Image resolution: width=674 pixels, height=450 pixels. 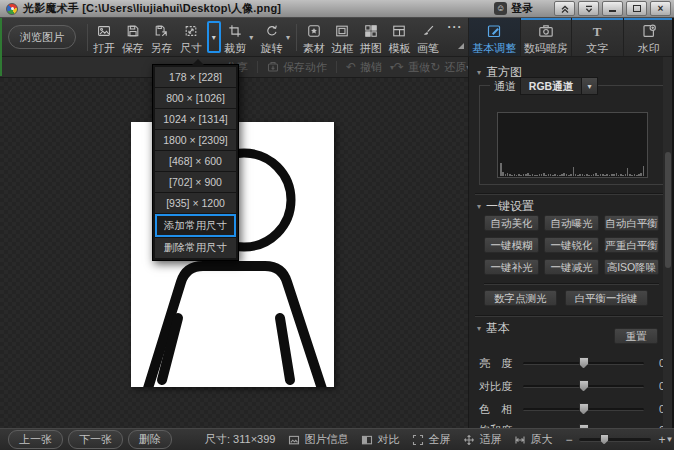 I want to click on one-key-reduce-light-button: 一键减光, so click(x=572, y=267).